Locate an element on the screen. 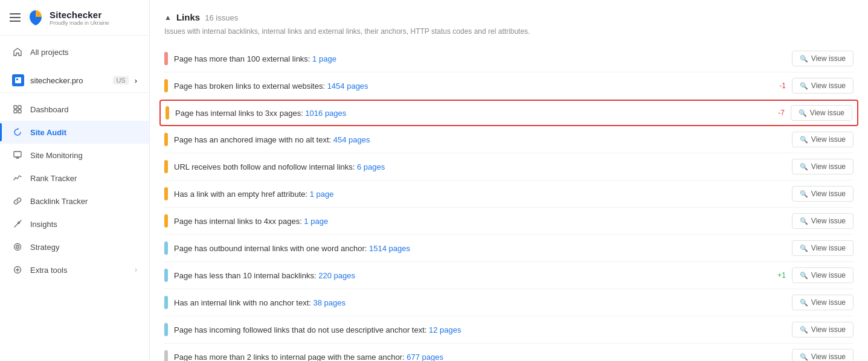  issue-text: Page has internal links to 3xx pages: 10… is located at coordinates (470, 113).